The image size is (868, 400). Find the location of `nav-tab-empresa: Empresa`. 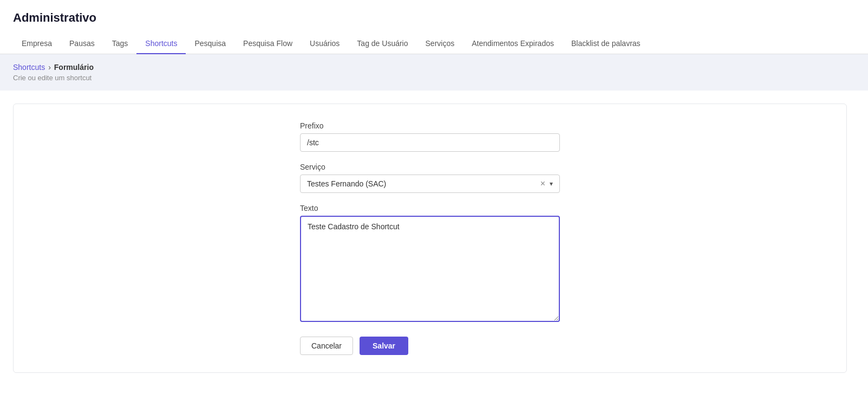

nav-tab-empresa: Empresa is located at coordinates (37, 44).